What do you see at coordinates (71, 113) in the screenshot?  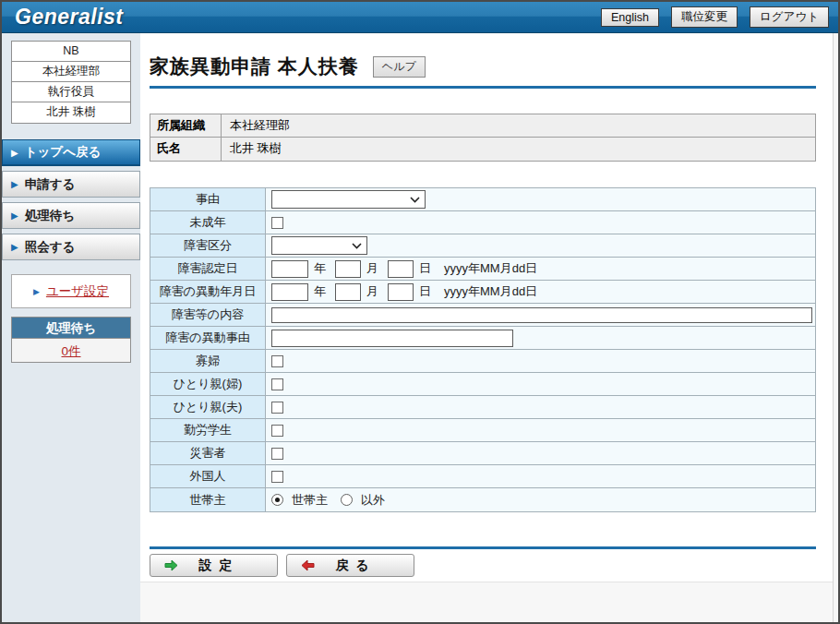 I see `profile-name: 北井 珠樹` at bounding box center [71, 113].